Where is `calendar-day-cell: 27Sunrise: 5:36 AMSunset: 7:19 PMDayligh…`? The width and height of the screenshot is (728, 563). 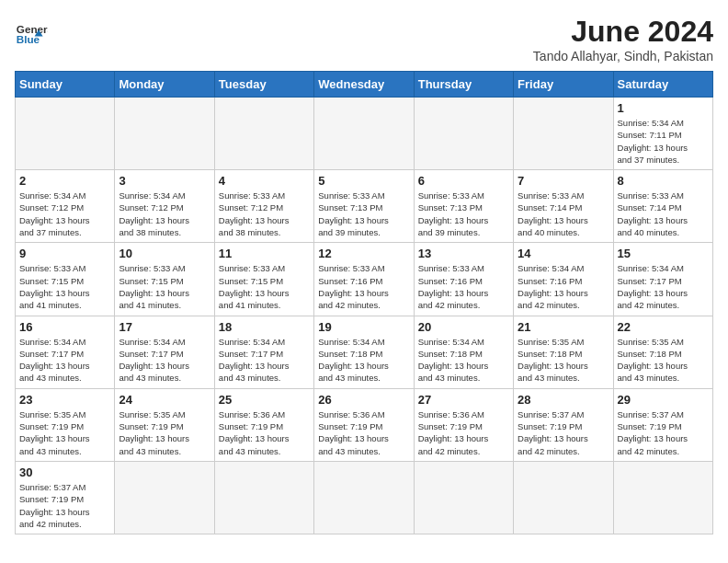 calendar-day-cell: 27Sunrise: 5:36 AMSunset: 7:19 PMDayligh… is located at coordinates (463, 425).